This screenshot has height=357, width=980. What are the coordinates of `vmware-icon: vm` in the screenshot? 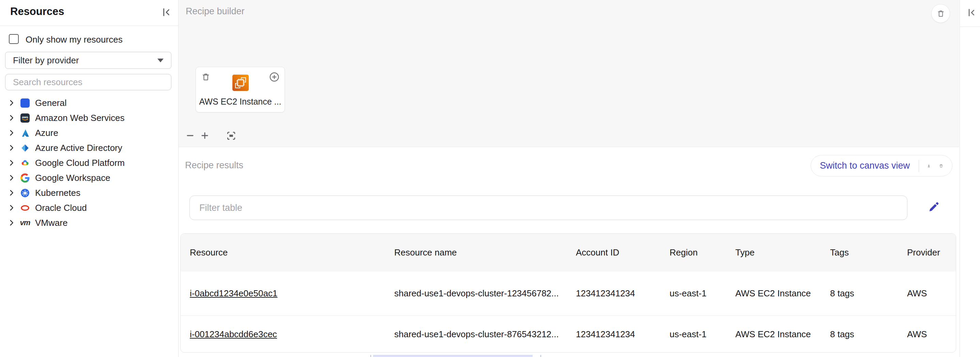 It's located at (25, 223).